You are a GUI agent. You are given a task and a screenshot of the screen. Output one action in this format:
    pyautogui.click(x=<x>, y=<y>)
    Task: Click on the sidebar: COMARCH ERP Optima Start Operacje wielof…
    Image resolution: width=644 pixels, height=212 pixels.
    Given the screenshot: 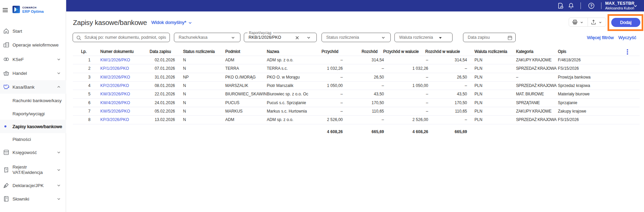 What is the action you would take?
    pyautogui.click(x=33, y=106)
    